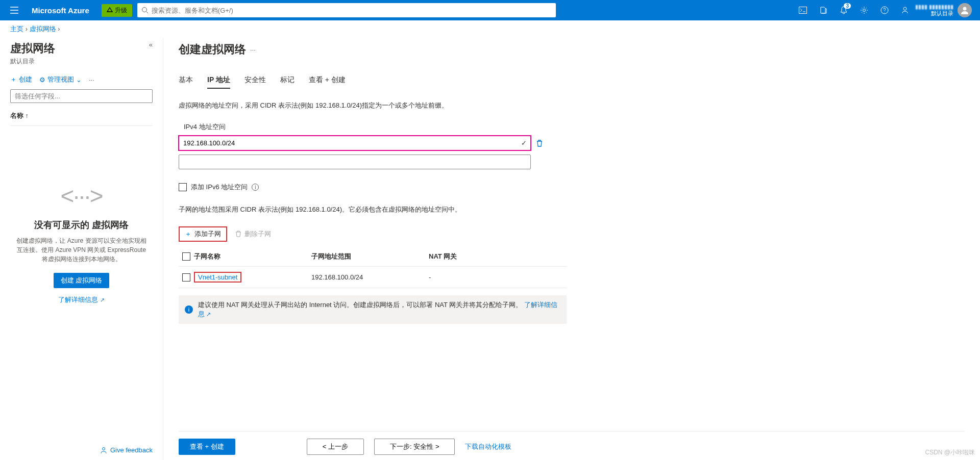 Image resolution: width=980 pixels, height=460 pixels. Describe the element at coordinates (59, 29) in the screenshot. I see `breadcrumb-sep2: ›` at that location.